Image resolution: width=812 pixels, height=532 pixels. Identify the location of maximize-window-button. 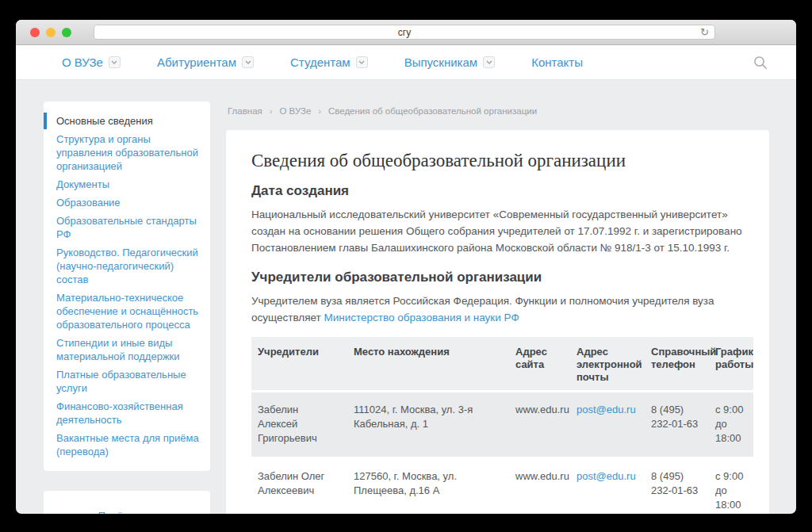
(67, 33).